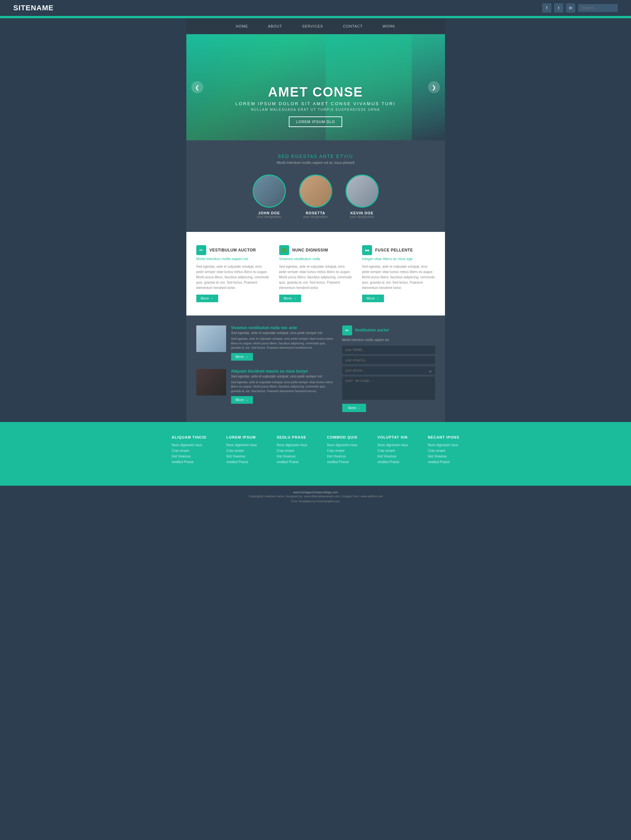 This screenshot has width=631, height=840. Describe the element at coordinates (389, 26) in the screenshot. I see `nav-work: WORK` at that location.